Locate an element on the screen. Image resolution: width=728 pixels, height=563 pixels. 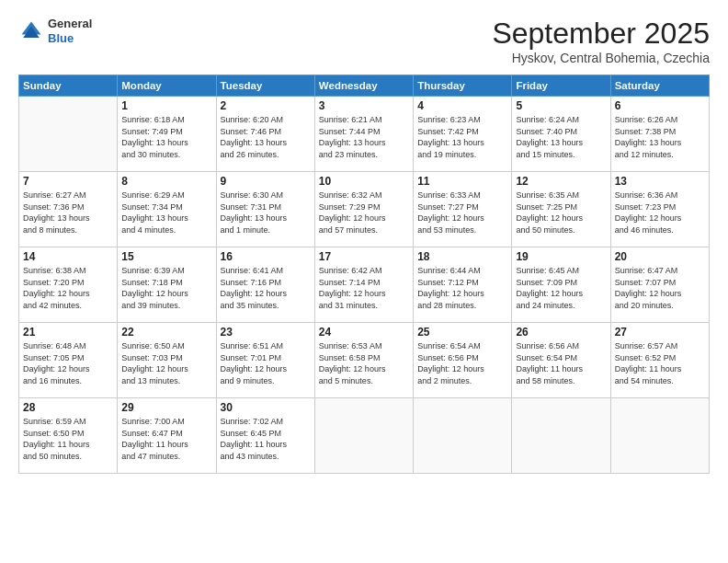
day-detail: Sunrise: 6:32 AM Sunset: 7:29 PM Dayligh… is located at coordinates (364, 213).